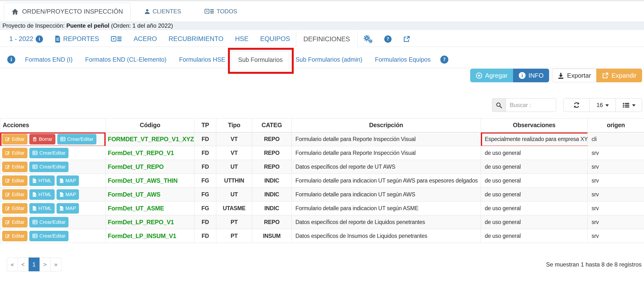  I want to click on external-link-icon, so click(605, 76).